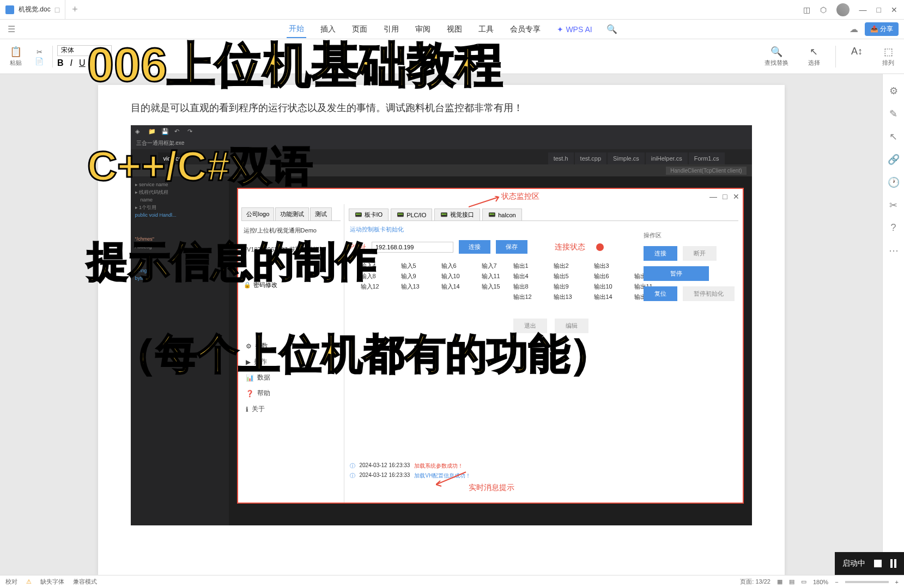  I want to click on close-icon: ✕, so click(736, 197).